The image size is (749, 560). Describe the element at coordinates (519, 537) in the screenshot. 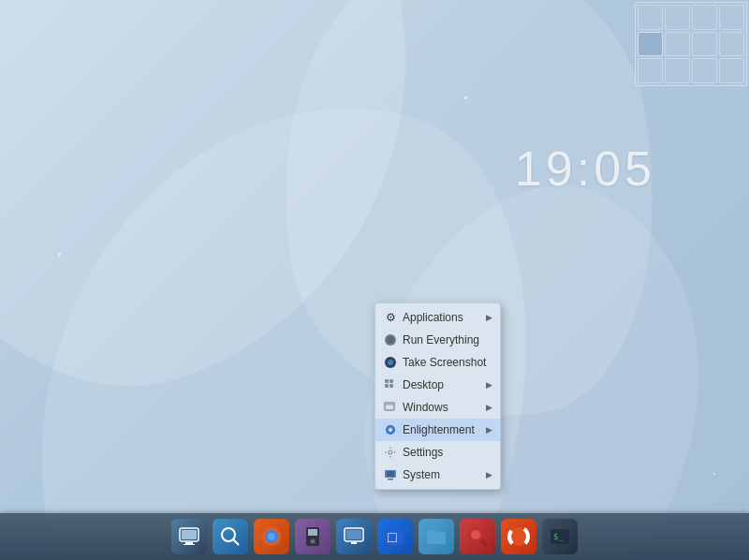

I see `taskbar-icon-lifesaver` at that location.